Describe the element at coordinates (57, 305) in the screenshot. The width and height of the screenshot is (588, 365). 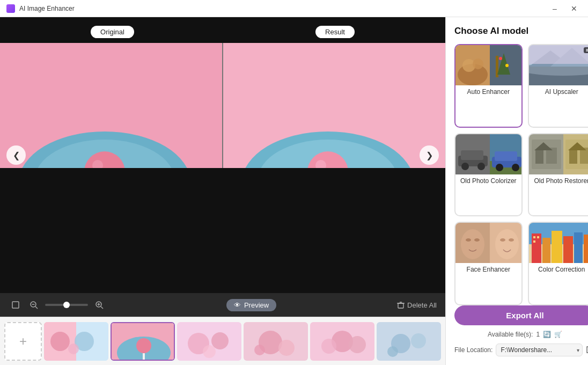
I see `toolbar-left` at that location.